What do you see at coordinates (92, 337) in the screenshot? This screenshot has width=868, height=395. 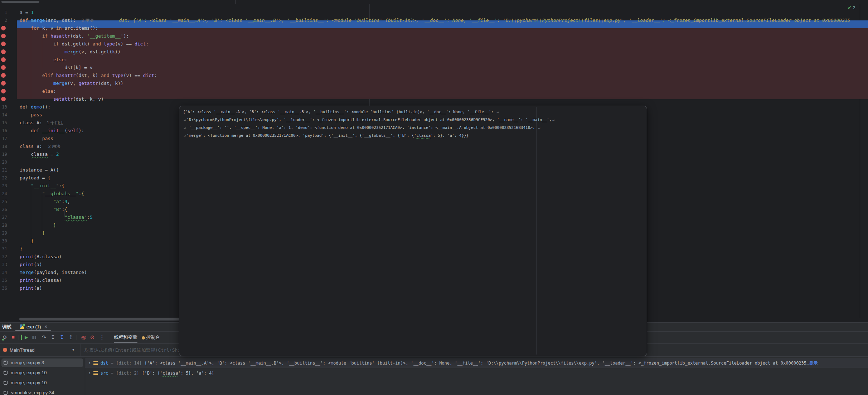 I see `breakpoint-muted-icon: ⊘` at bounding box center [92, 337].